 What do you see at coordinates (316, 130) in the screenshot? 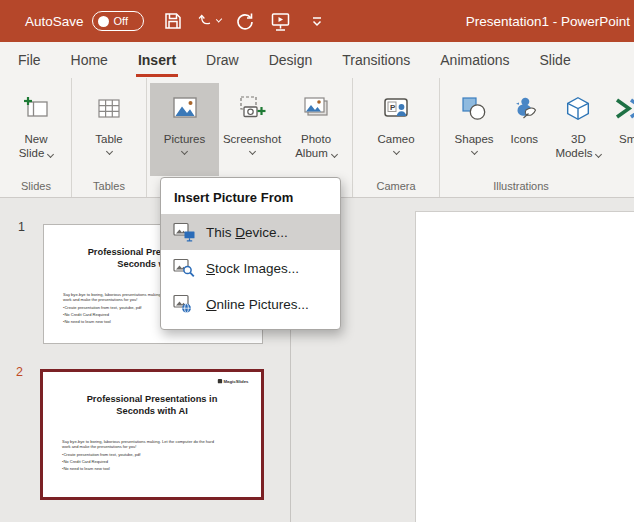
I see `photo-album-button: Photo Album` at bounding box center [316, 130].